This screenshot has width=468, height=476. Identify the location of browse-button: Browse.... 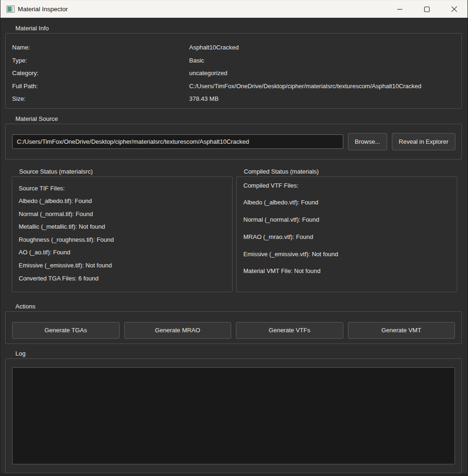
(368, 142).